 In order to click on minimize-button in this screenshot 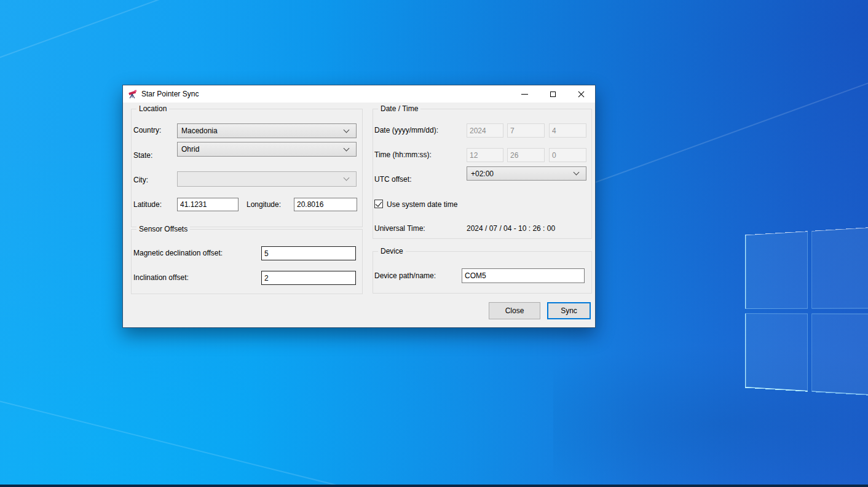, I will do `click(524, 94)`.